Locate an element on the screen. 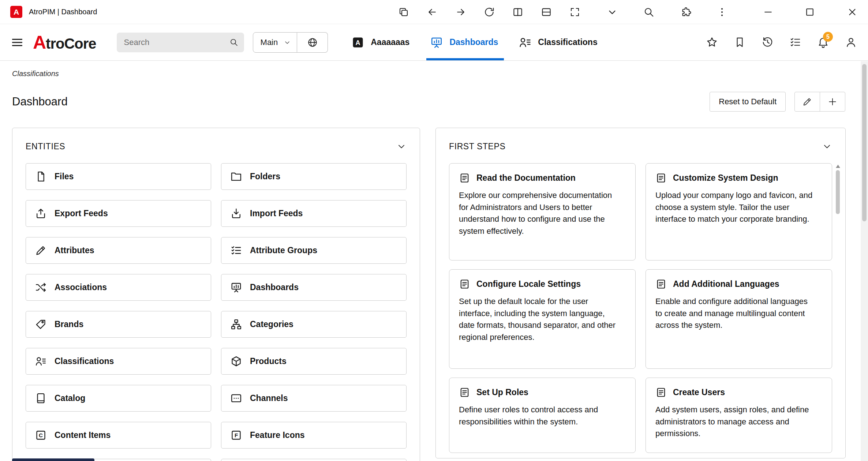  entity-shortcut-button: Channels is located at coordinates (314, 398).